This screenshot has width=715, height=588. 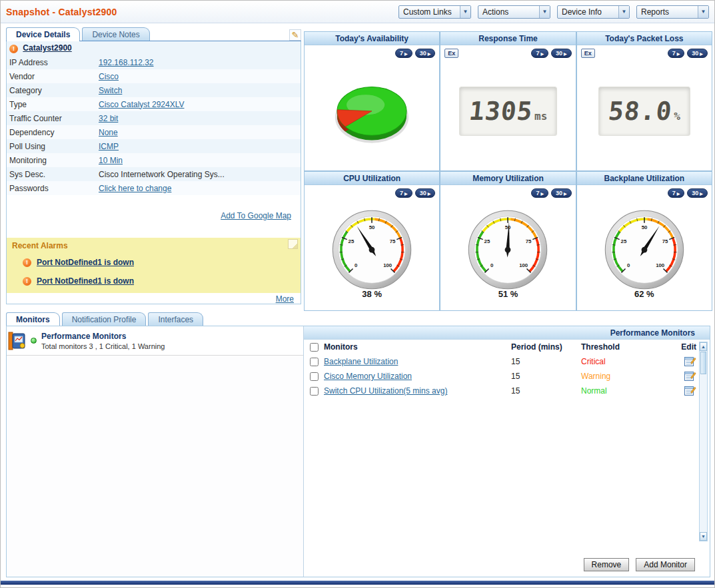 I want to click on scroll-down-icon: ▼, so click(x=704, y=537).